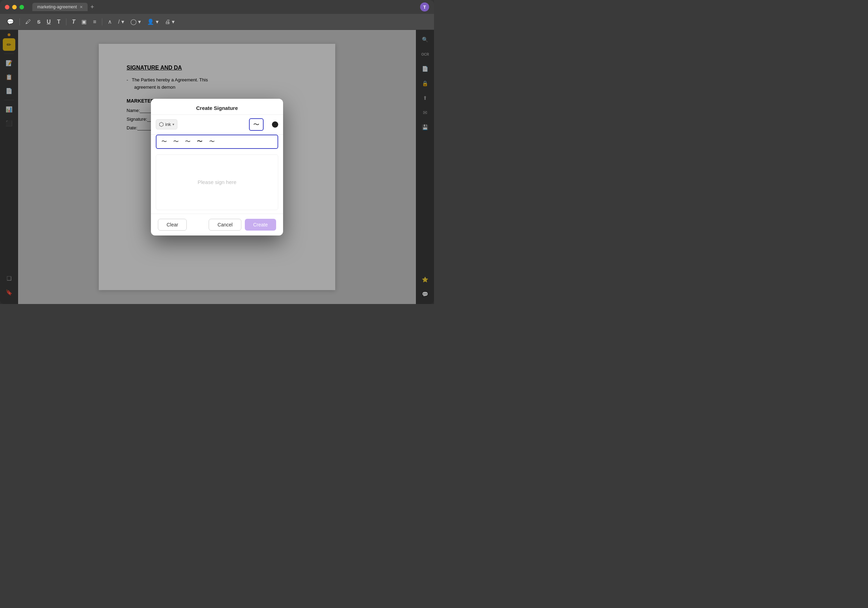  What do you see at coordinates (256, 124) in the screenshot?
I see `selected-pen-icon: 〜` at bounding box center [256, 124].